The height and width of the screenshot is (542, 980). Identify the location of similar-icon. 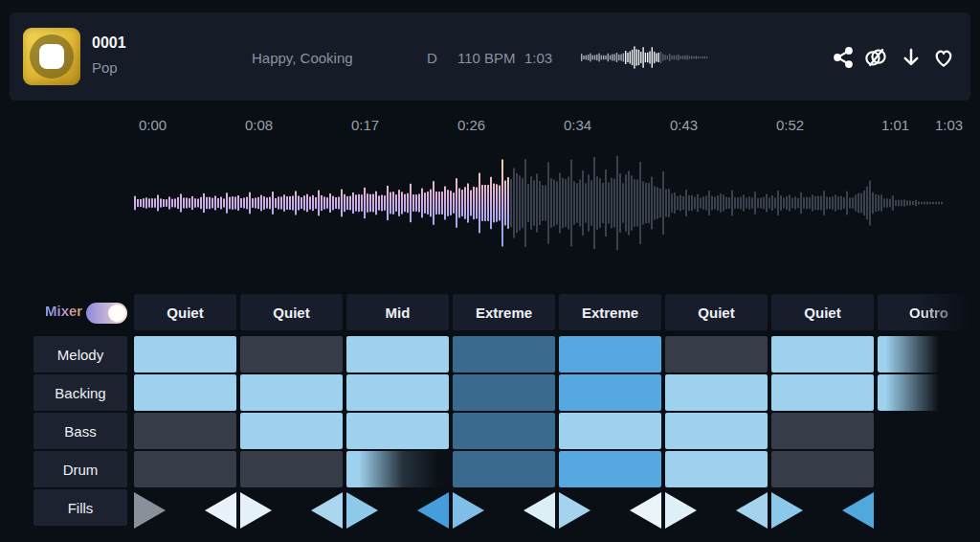
(876, 57).